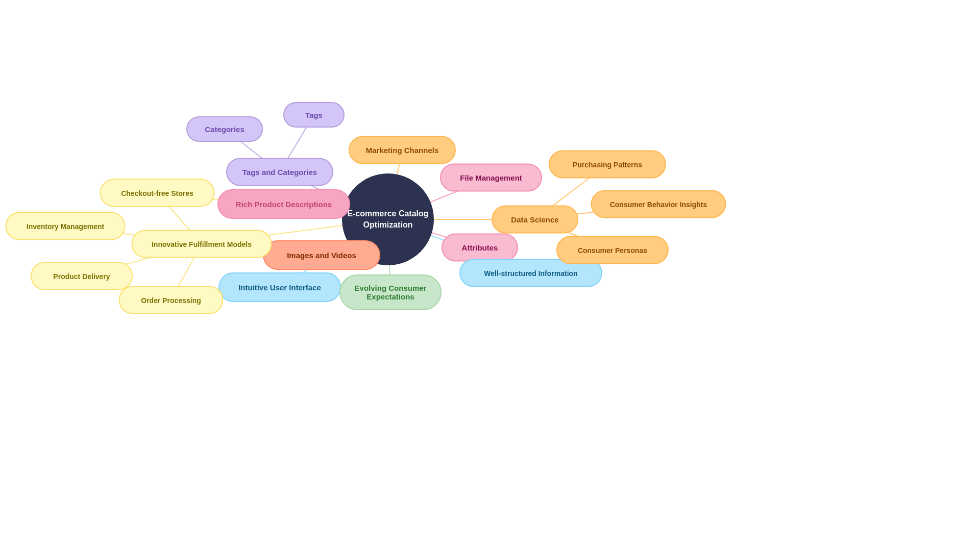 This screenshot has width=980, height=551. What do you see at coordinates (480, 248) in the screenshot?
I see `node-attributes: Attributes` at bounding box center [480, 248].